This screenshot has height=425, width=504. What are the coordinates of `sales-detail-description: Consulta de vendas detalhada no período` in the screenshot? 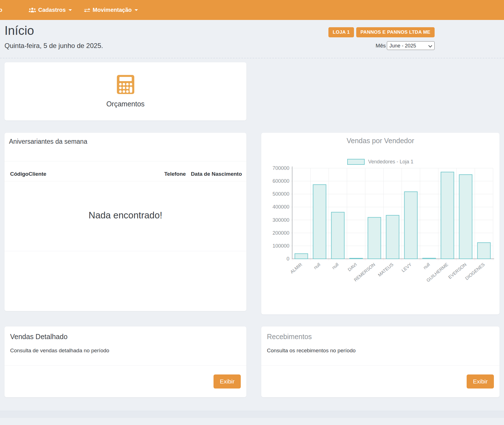 It's located at (125, 351).